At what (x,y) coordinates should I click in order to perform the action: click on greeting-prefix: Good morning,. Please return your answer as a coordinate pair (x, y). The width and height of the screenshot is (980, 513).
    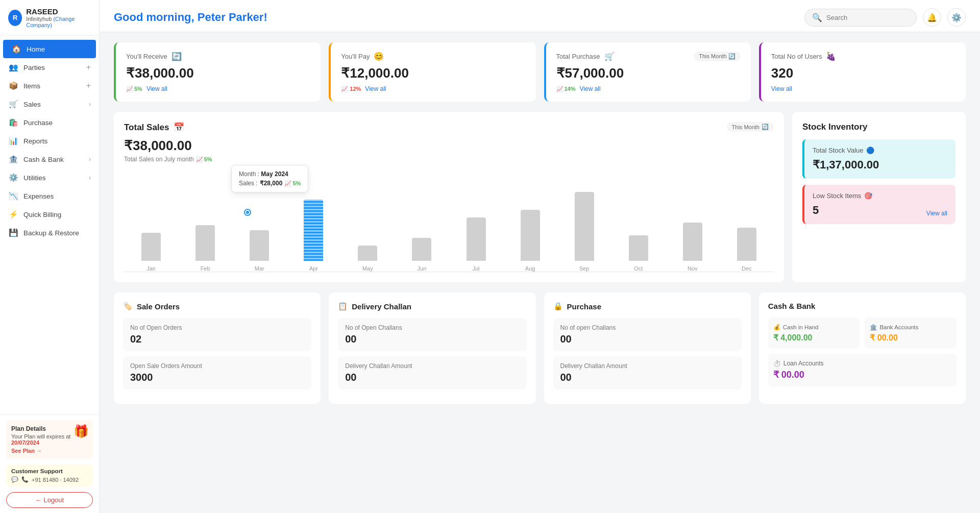
    Looking at the image, I should click on (156, 17).